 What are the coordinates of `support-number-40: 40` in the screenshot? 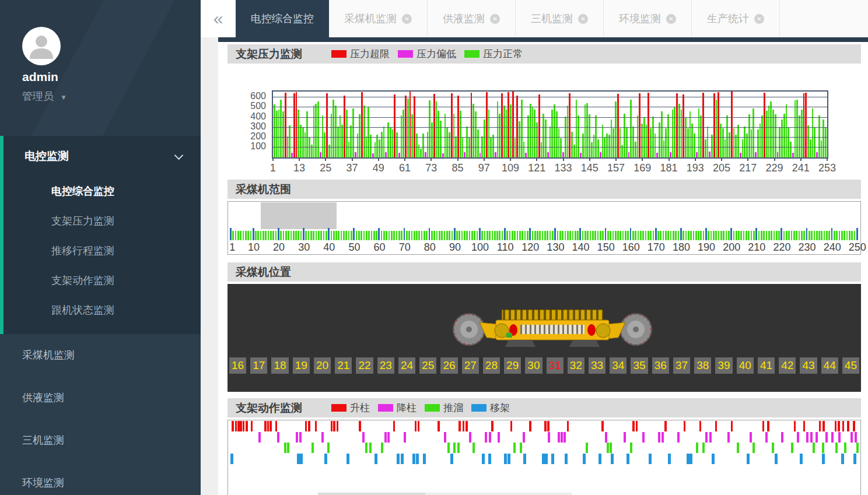 It's located at (746, 366).